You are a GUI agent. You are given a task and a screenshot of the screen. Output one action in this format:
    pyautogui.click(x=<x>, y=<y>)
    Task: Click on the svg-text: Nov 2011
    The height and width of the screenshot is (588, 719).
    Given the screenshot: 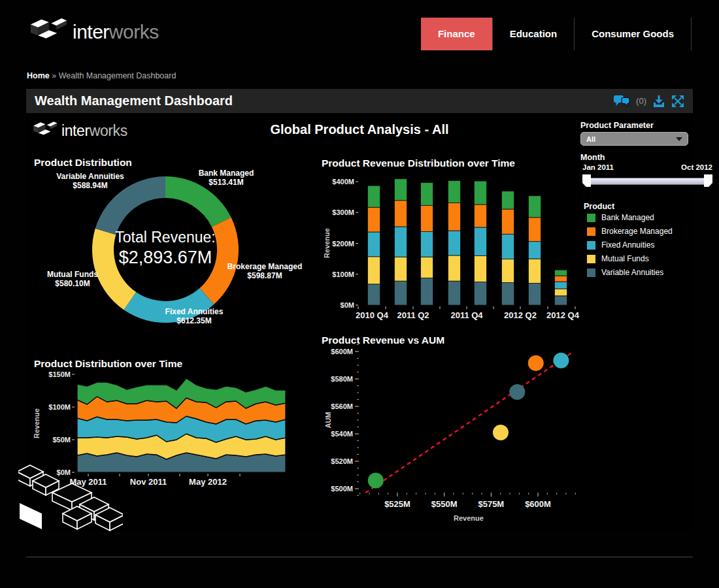 What is the action you would take?
    pyautogui.click(x=148, y=482)
    